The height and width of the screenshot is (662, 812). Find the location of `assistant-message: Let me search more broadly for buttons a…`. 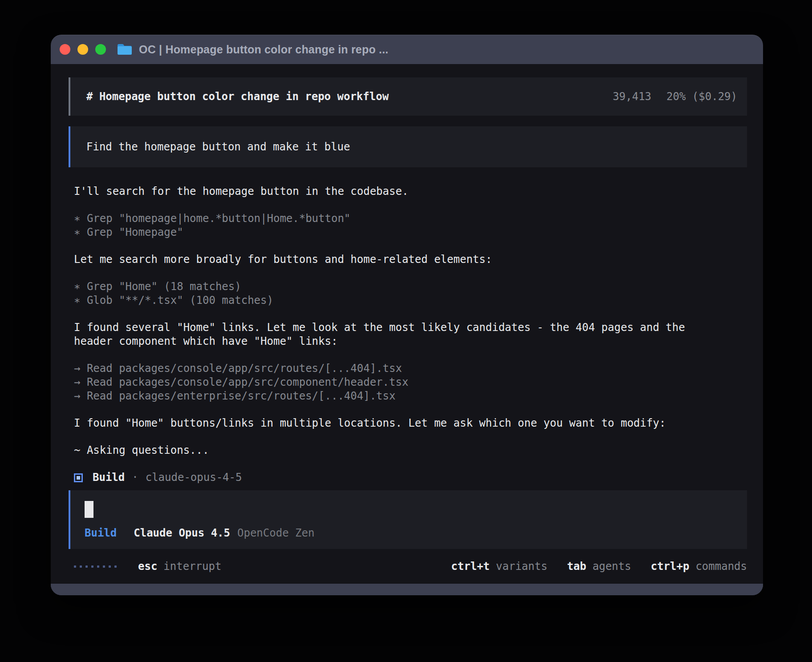

assistant-message: Let me search more broadly for buttons a… is located at coordinates (410, 260).